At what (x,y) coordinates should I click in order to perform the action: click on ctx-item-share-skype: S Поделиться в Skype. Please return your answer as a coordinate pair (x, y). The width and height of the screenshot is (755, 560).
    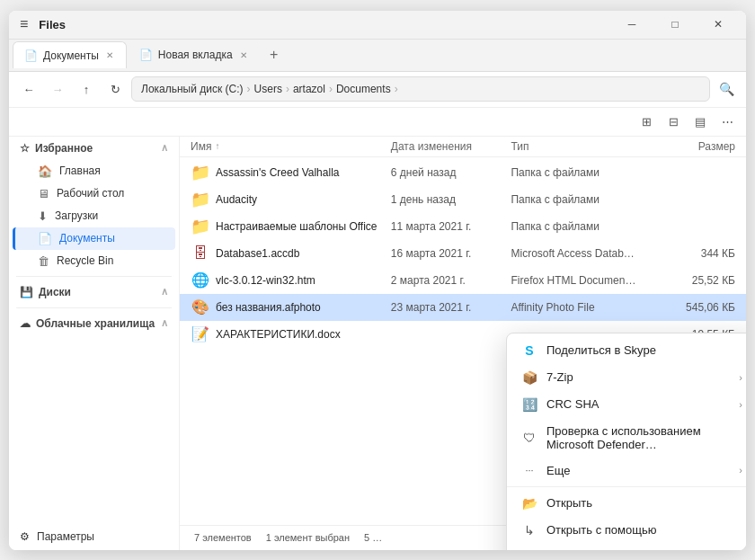
    Looking at the image, I should click on (626, 351).